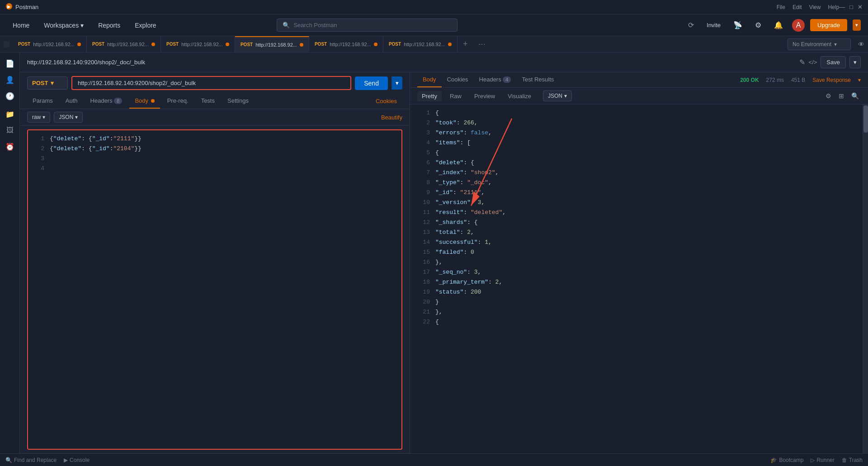  Describe the element at coordinates (860, 7) in the screenshot. I see `close-btn: ✕` at that location.